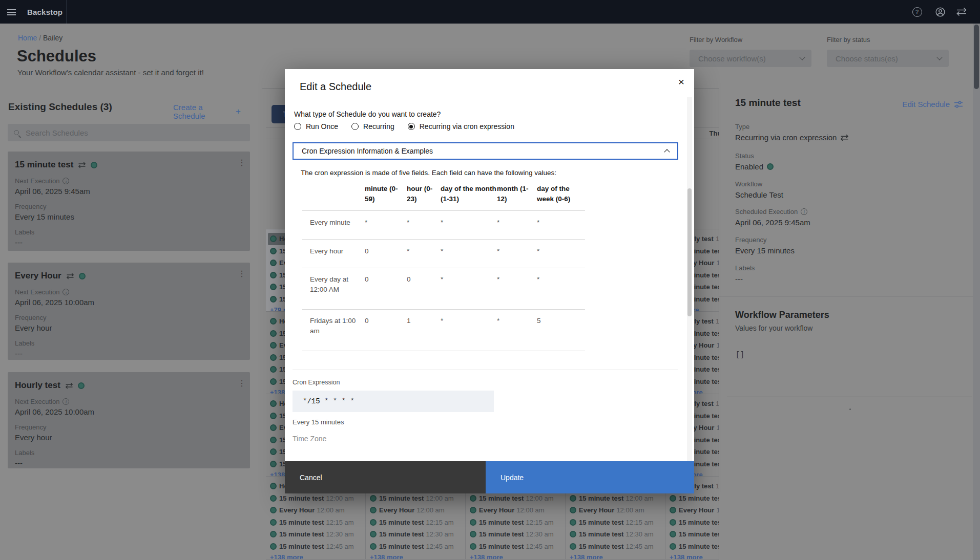 Image resolution: width=980 pixels, height=560 pixels. Describe the element at coordinates (850, 410) in the screenshot. I see `decorative-dot` at that location.